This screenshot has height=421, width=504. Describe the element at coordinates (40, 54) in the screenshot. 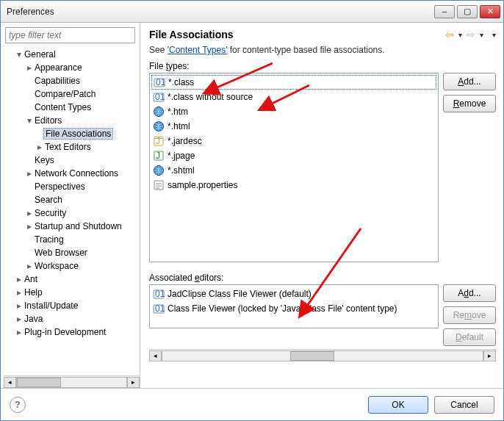

I see `tree-item-general: General` at that location.